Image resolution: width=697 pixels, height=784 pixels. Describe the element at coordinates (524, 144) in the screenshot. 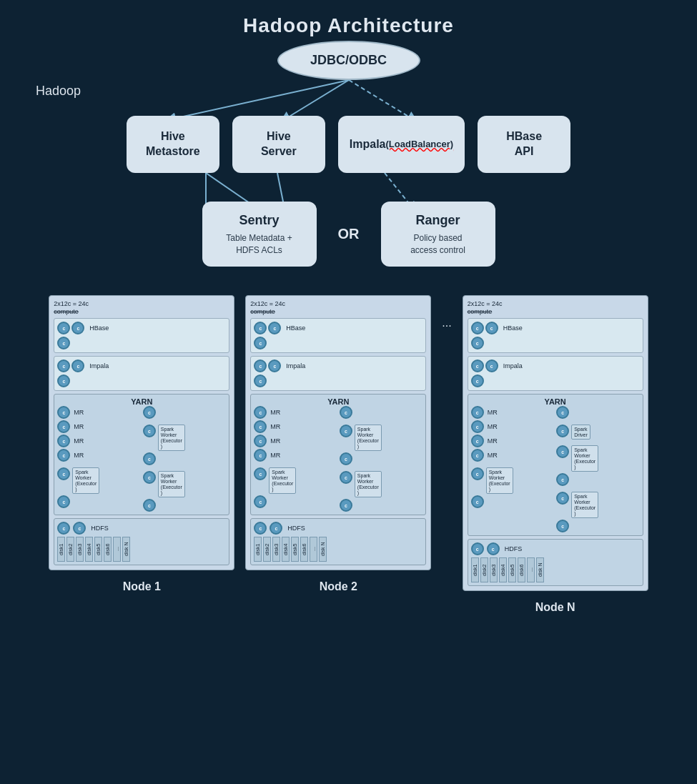

I see `hbase-api-box: HBaseAPI` at that location.